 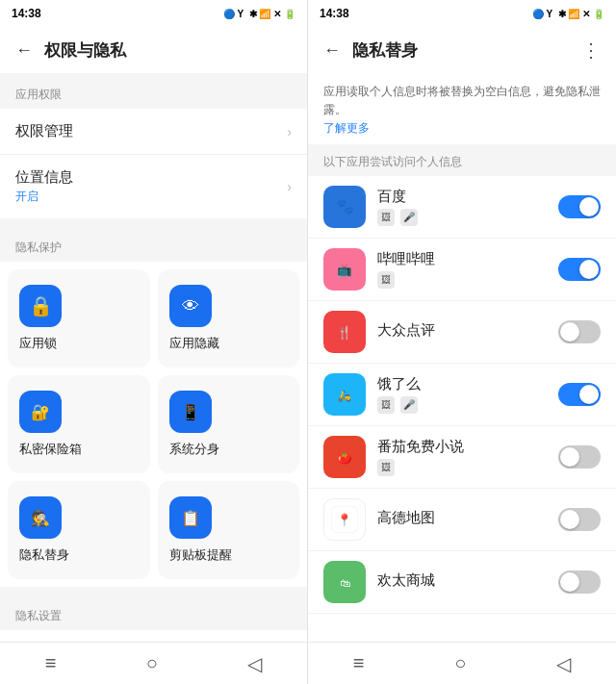 I want to click on bilibili-toggle, so click(x=579, y=269).